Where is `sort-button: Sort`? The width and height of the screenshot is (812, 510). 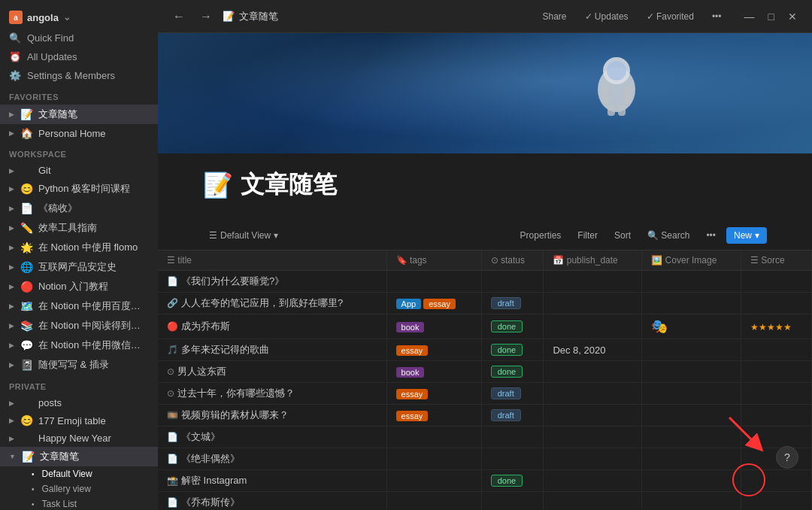 sort-button: Sort is located at coordinates (623, 235).